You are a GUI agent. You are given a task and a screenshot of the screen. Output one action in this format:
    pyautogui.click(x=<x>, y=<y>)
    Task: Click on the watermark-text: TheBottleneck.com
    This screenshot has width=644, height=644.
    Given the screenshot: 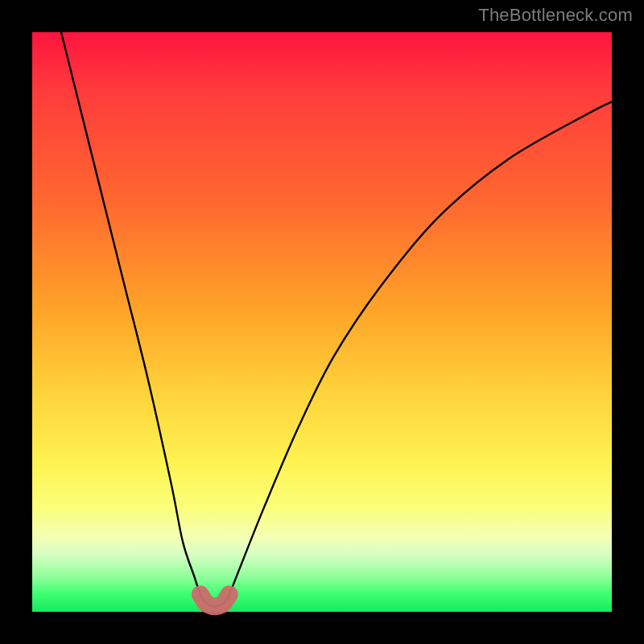 What is the action you would take?
    pyautogui.click(x=555, y=15)
    